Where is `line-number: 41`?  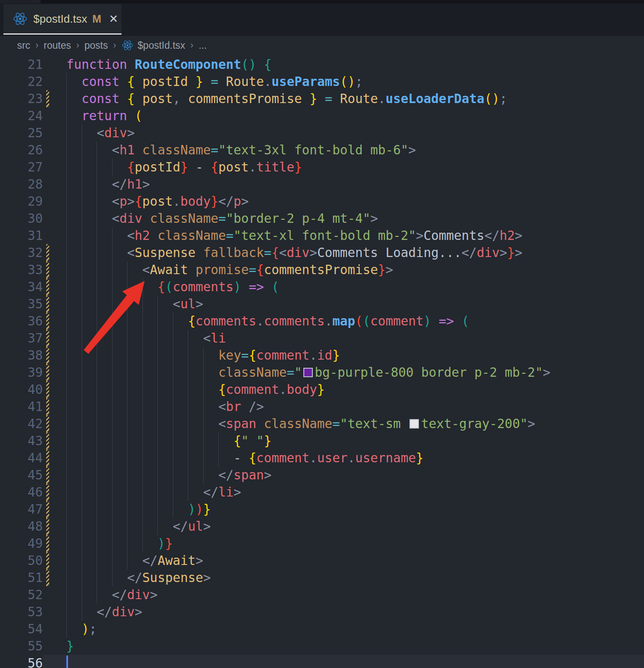 line-number: 41 is located at coordinates (21, 407).